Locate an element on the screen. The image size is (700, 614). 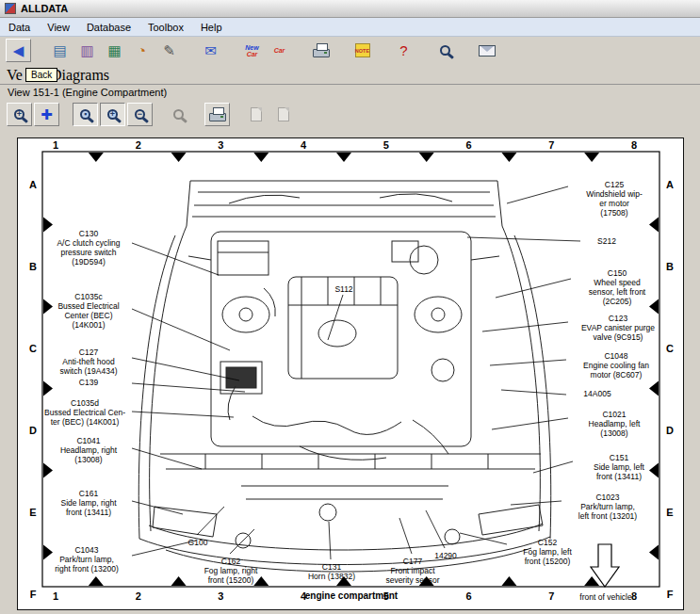
fax-button: ✉ is located at coordinates (211, 51).